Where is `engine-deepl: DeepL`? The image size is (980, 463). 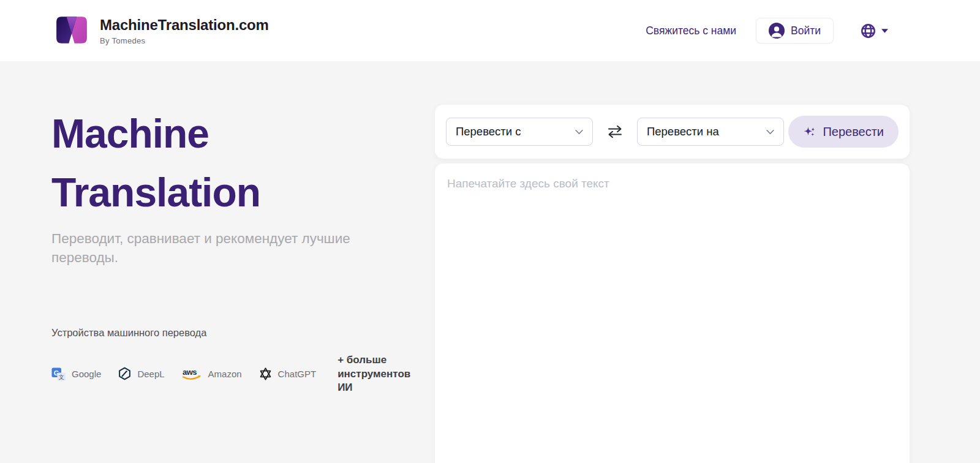
engine-deepl: DeepL is located at coordinates (141, 374).